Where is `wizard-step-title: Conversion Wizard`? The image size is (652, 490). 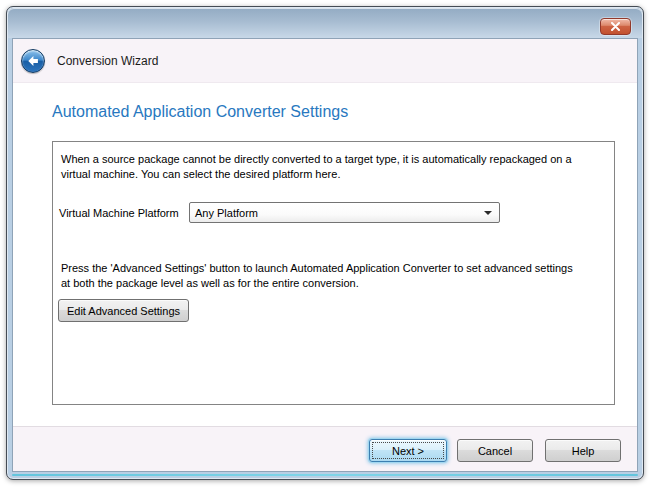 wizard-step-title: Conversion Wizard is located at coordinates (108, 61).